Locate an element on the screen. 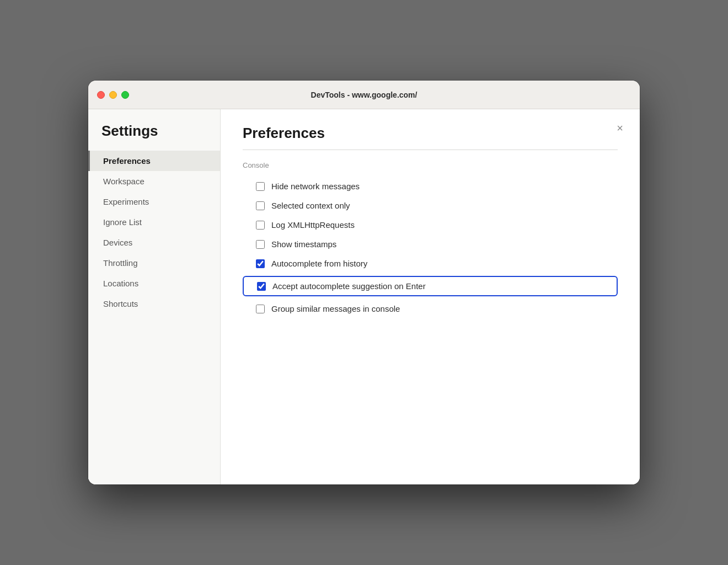 Image resolution: width=728 pixels, height=565 pixels. checkbox-selected-context is located at coordinates (260, 206).